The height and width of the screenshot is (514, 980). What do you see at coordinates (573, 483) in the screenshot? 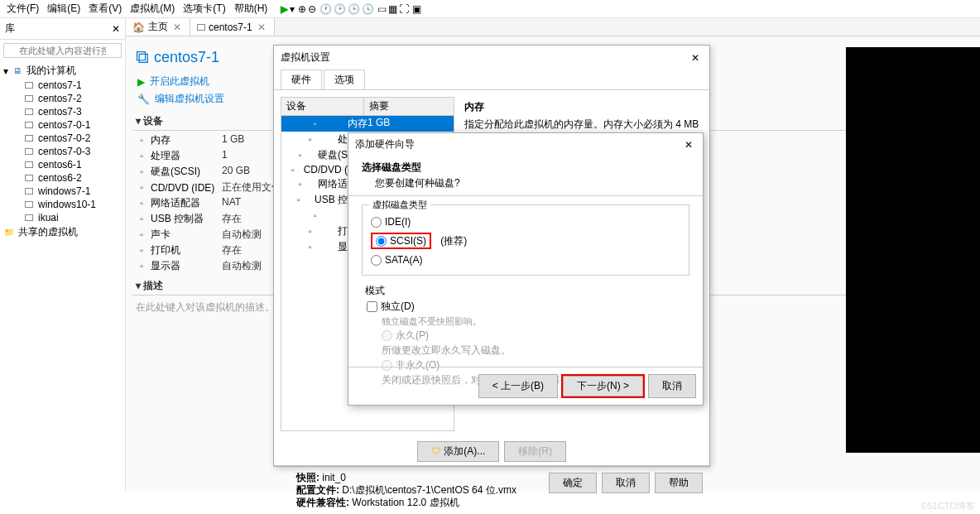
I see `ok-button: 确定` at bounding box center [573, 483].